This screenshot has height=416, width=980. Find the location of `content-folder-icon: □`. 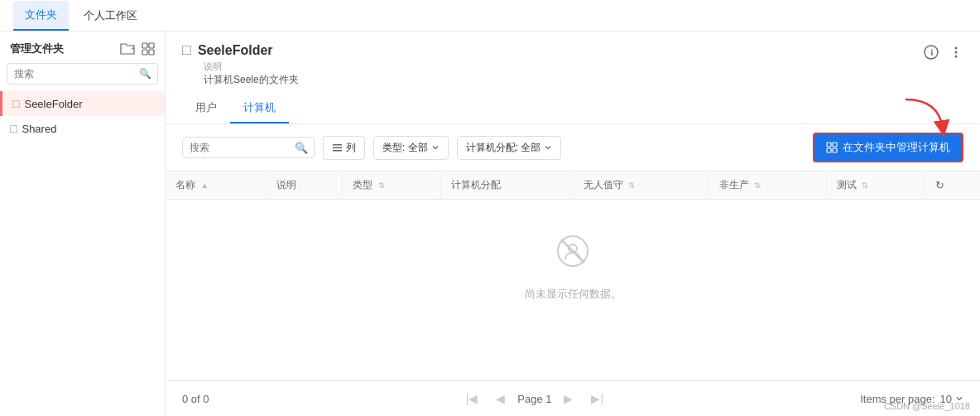

content-folder-icon: □ is located at coordinates (187, 50).